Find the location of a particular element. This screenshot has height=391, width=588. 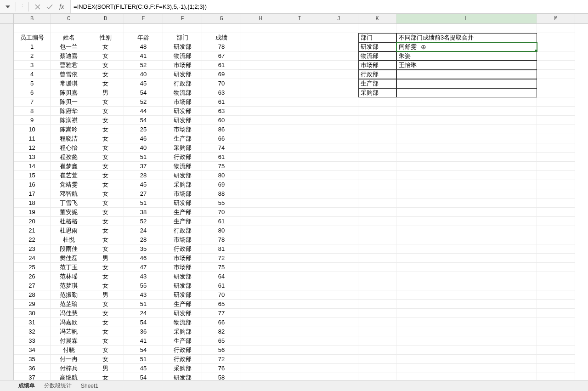

cell-E: 44 is located at coordinates (143, 111).